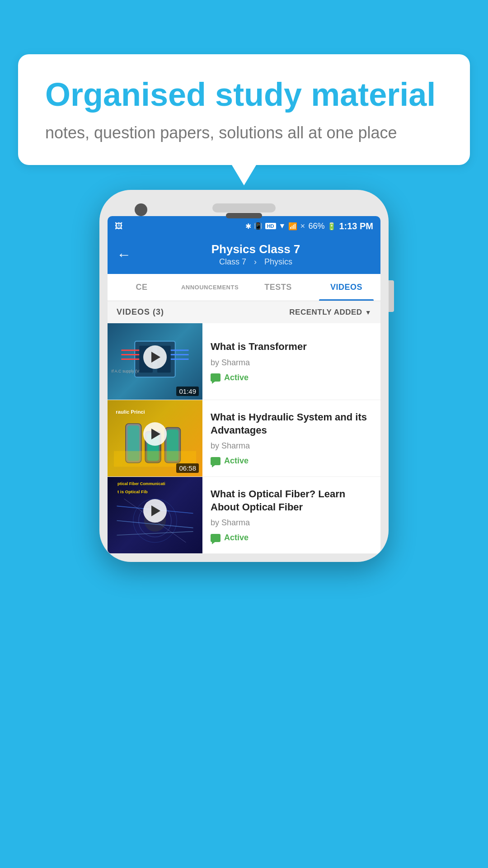 Image resolution: width=488 pixels, height=868 pixels. What do you see at coordinates (244, 109) in the screenshot?
I see `speech-bubble: Organised study material notes, question…` at bounding box center [244, 109].